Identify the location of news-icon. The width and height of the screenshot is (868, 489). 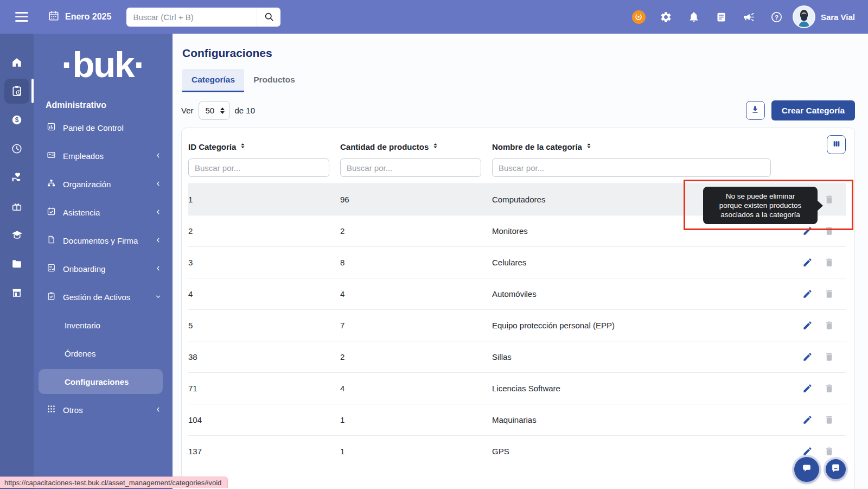
(722, 17).